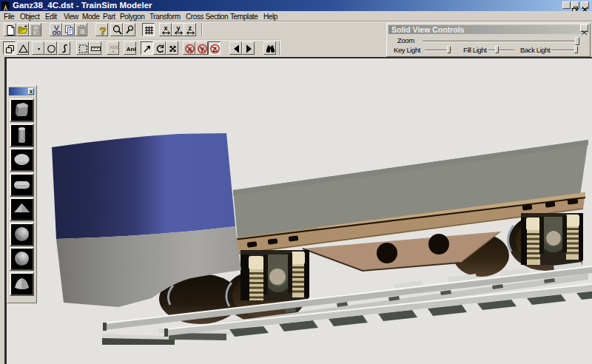  I want to click on svg-text: x, so click(166, 28).